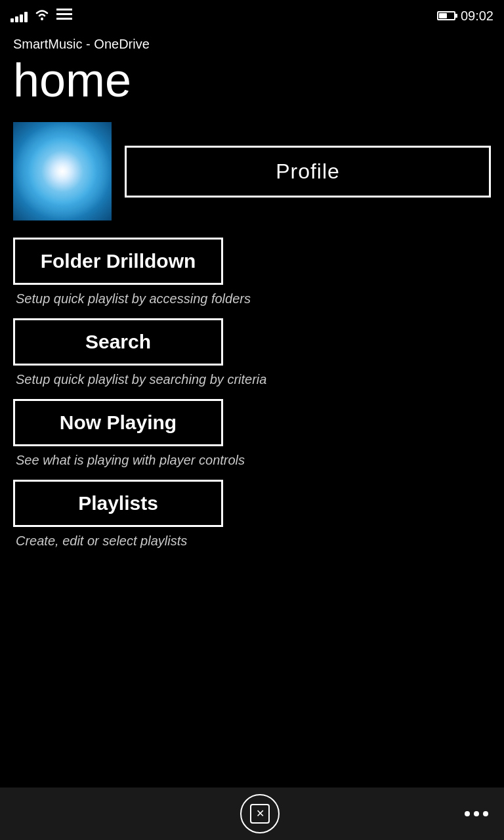  Describe the element at coordinates (62, 171) in the screenshot. I see `album-art` at that location.